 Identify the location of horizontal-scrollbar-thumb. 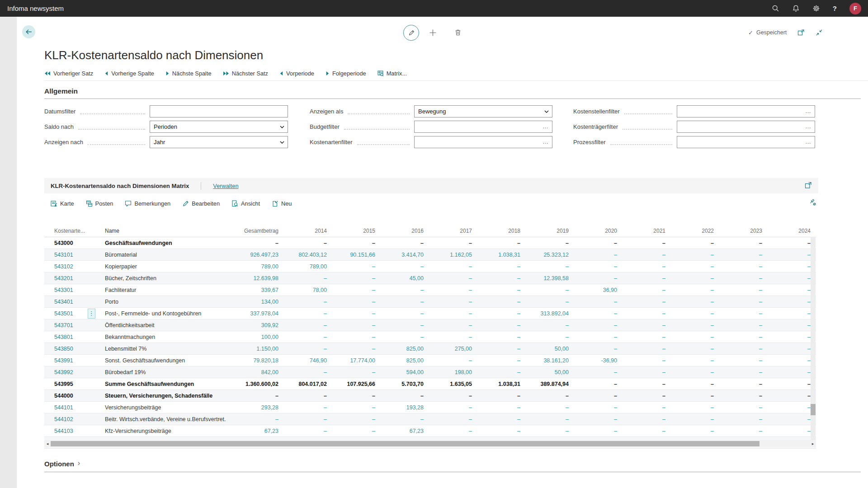
(405, 444).